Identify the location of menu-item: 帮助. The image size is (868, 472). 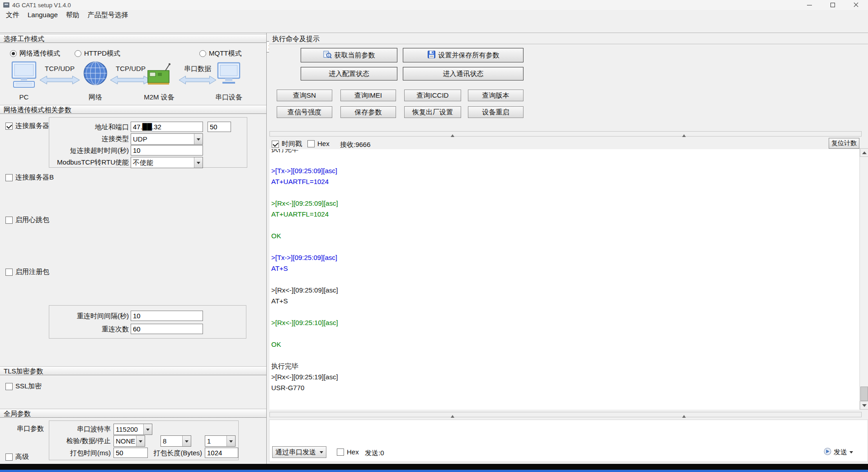
(73, 15).